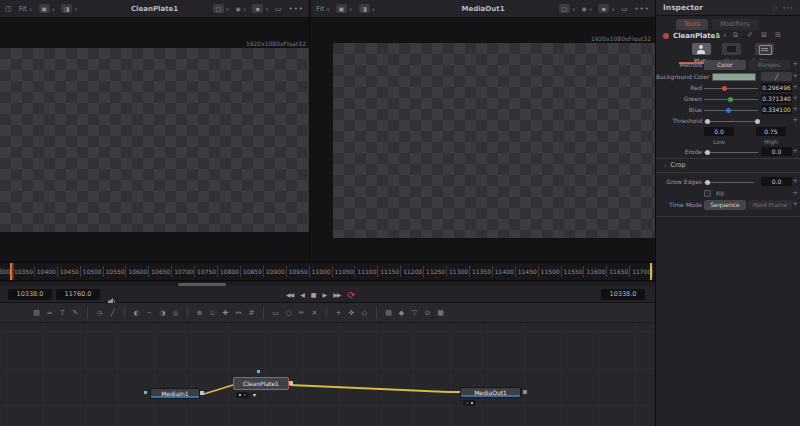 This screenshot has height=426, width=800. What do you see at coordinates (402, 313) in the screenshot?
I see `shape-3d-tool-icon: ◆` at bounding box center [402, 313].